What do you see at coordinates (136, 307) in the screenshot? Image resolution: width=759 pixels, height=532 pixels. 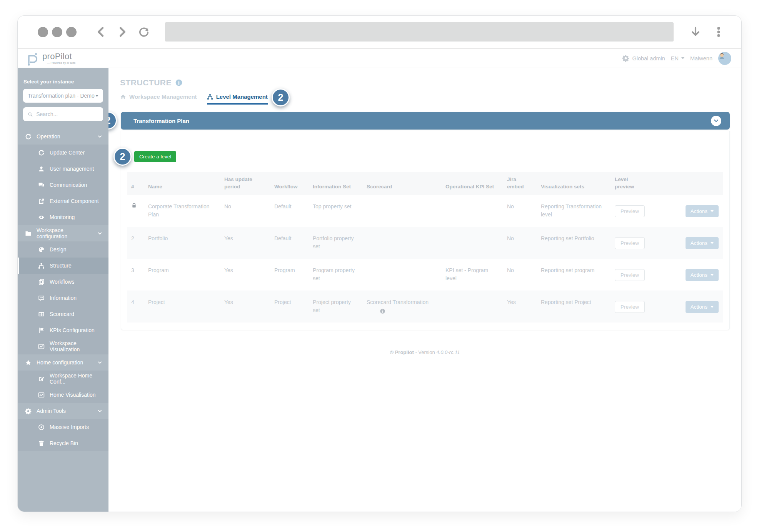 I see `cell-num: 4` at bounding box center [136, 307].